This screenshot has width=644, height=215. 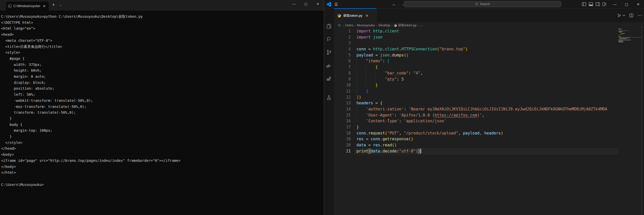 I want to click on code-line: 10 }, so click(x=488, y=85).